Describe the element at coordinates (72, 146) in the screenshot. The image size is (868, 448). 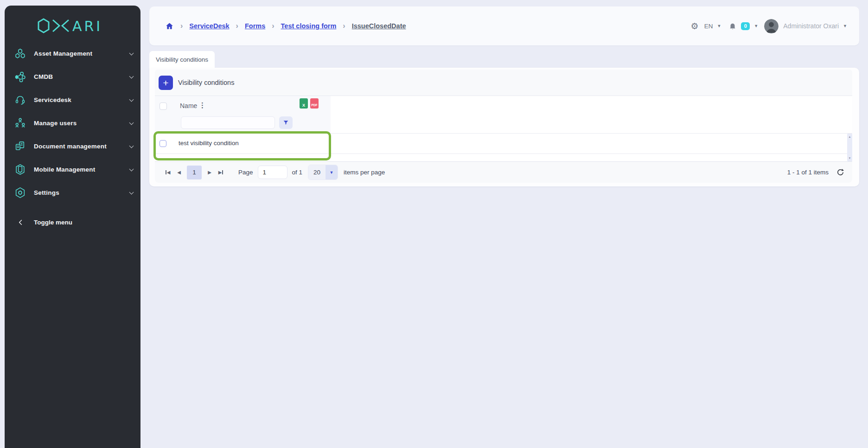
I see `sidebar-item-document-management: Document management` at that location.